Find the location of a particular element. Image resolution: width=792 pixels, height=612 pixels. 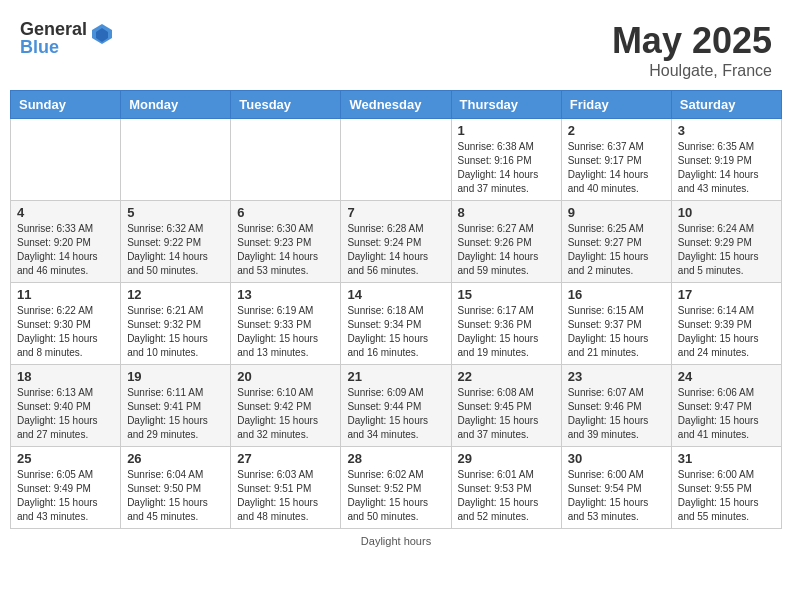

day-info: Sunrise: 6:00 AM Sunset: 9:55 PM Dayligh… is located at coordinates (726, 496).